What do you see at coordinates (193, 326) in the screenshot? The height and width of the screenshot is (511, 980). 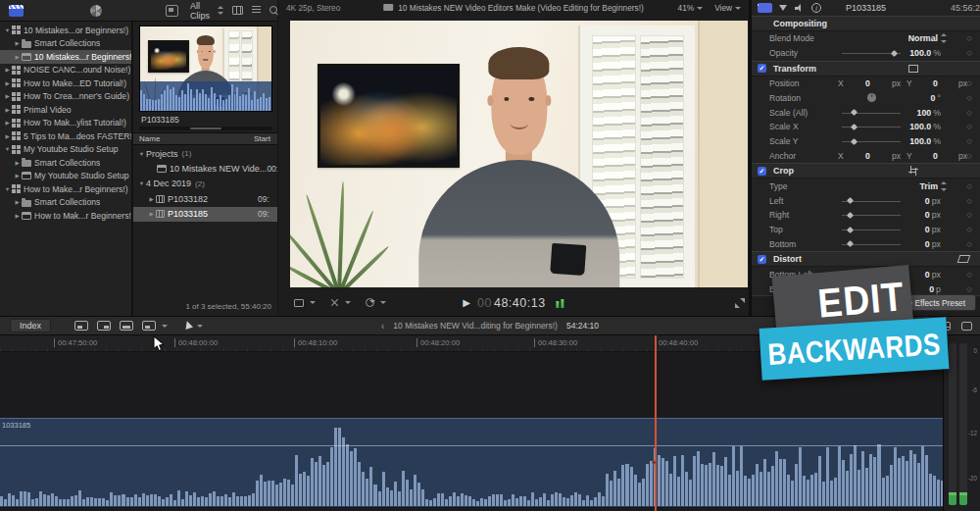 I see `tool-selector-dropdown` at bounding box center [193, 326].